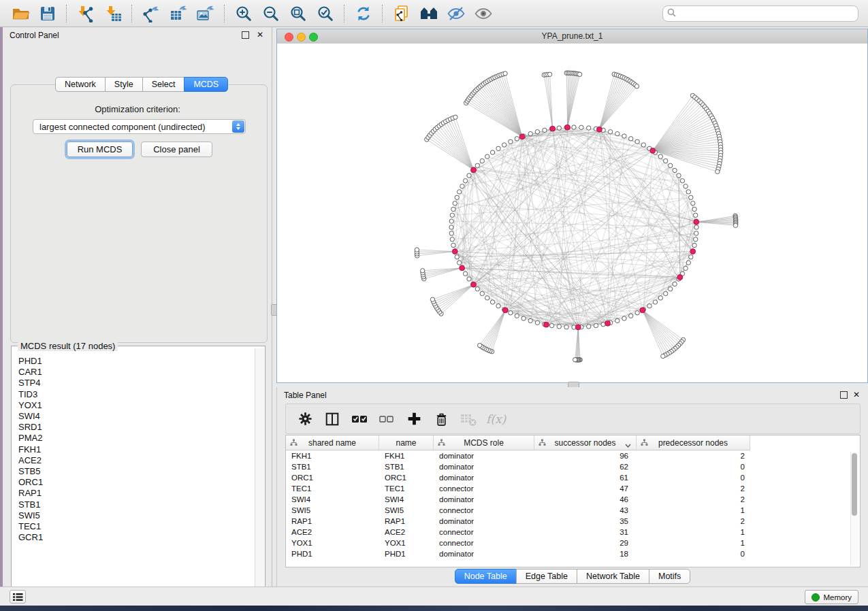  Describe the element at coordinates (31, 516) in the screenshot. I see `mcds-result-item: SWI5` at that location.